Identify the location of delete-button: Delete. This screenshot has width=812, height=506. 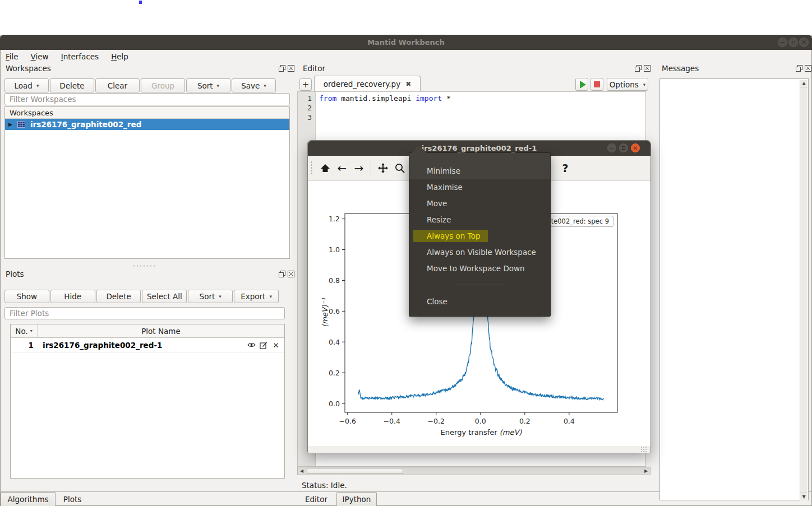
(72, 85).